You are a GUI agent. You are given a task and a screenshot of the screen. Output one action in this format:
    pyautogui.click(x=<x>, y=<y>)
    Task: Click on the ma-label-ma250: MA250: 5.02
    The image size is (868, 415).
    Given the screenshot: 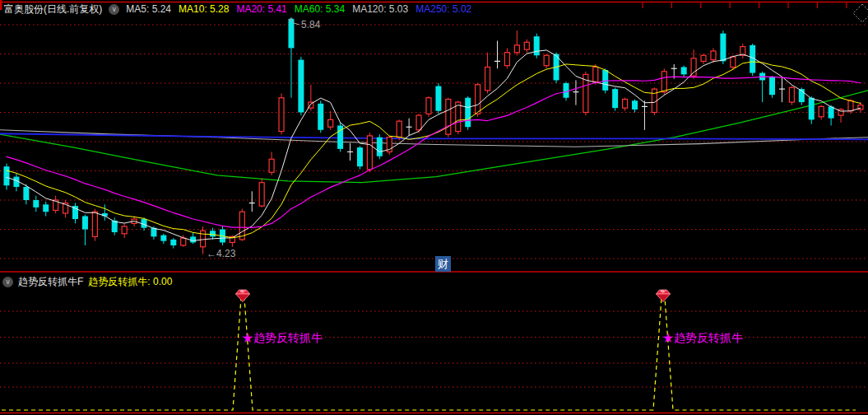 What is the action you would take?
    pyautogui.click(x=443, y=9)
    